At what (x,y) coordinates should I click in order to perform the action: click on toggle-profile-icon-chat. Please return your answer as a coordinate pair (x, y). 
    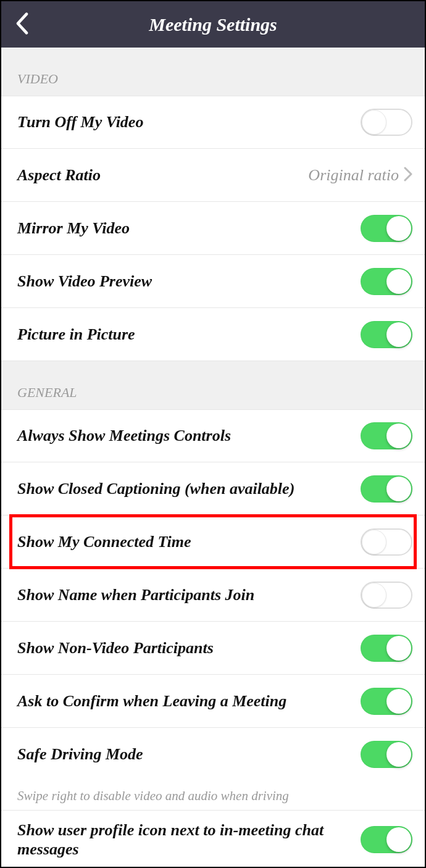
    Looking at the image, I should click on (386, 840).